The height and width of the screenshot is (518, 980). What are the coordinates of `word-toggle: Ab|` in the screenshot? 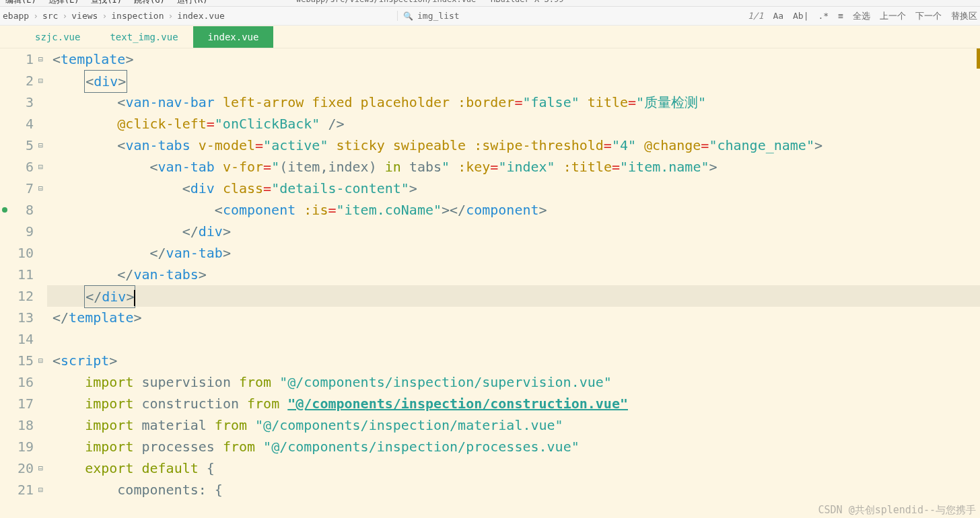 It's located at (801, 16).